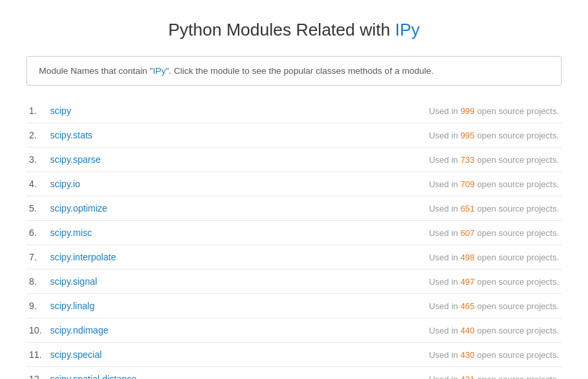 This screenshot has height=379, width=588. Describe the element at coordinates (38, 355) in the screenshot. I see `module-number: 11.` at that location.